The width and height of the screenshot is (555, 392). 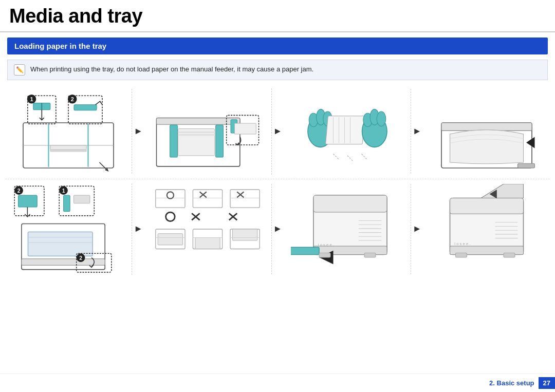 What do you see at coordinates (172, 69) in the screenshot?
I see `note-text: When printing using the tray, do not loa…` at bounding box center [172, 69].